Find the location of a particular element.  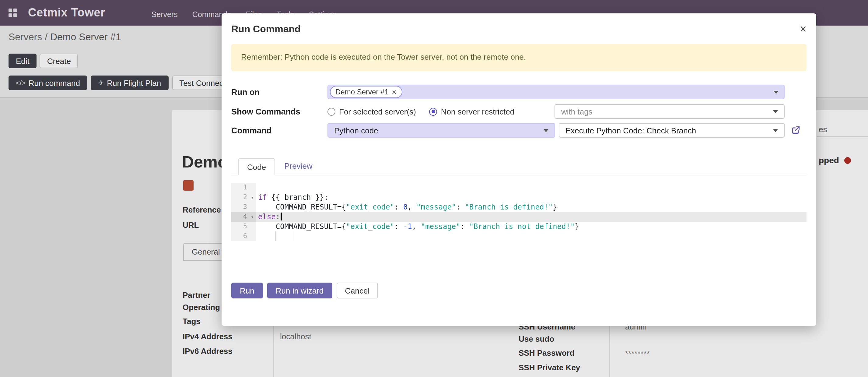

line-number: 1 is located at coordinates (245, 187).